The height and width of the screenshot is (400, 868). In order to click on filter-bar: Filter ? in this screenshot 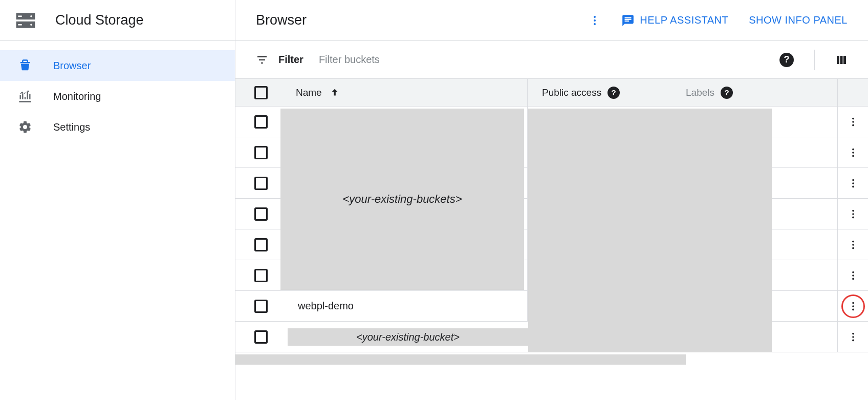, I will do `click(552, 60)`.